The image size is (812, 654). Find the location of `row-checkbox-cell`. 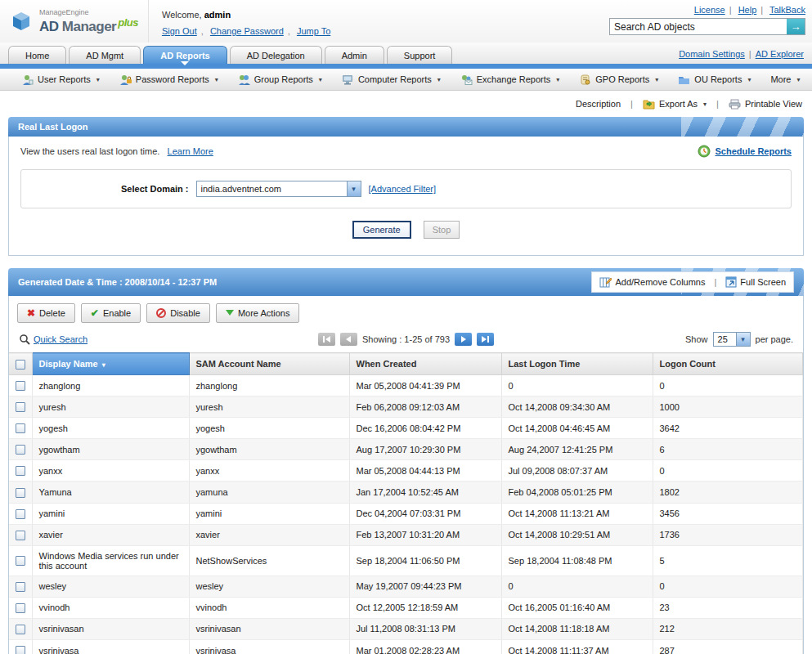

row-checkbox-cell is located at coordinates (20, 407).